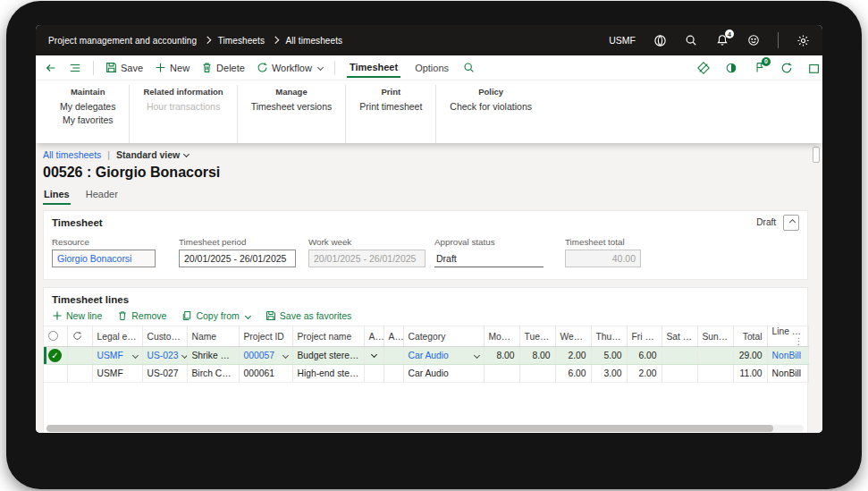  I want to click on col-fri: Fri 24/01, so click(644, 336).